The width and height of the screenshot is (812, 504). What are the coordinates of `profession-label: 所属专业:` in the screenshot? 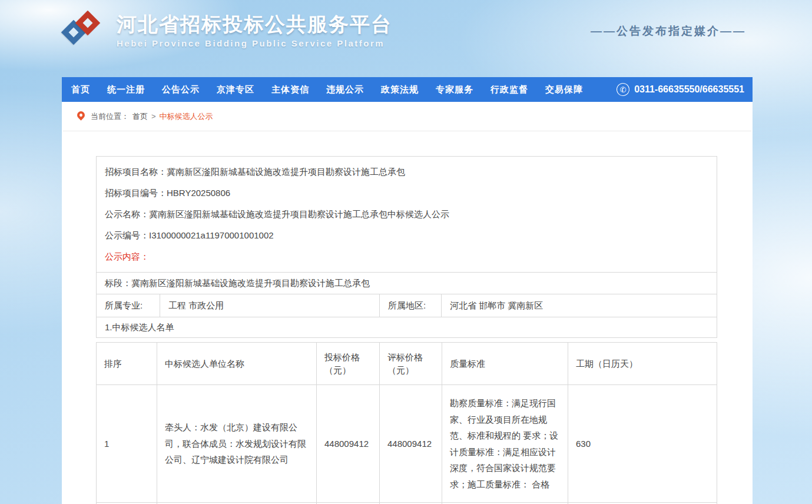 It's located at (128, 306).